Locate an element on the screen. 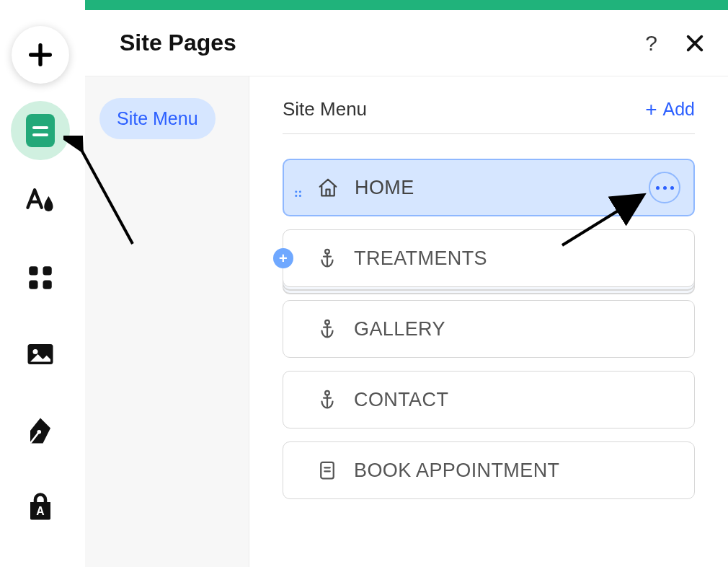 Image resolution: width=728 pixels, height=567 pixels. page-label: HOME is located at coordinates (385, 188).